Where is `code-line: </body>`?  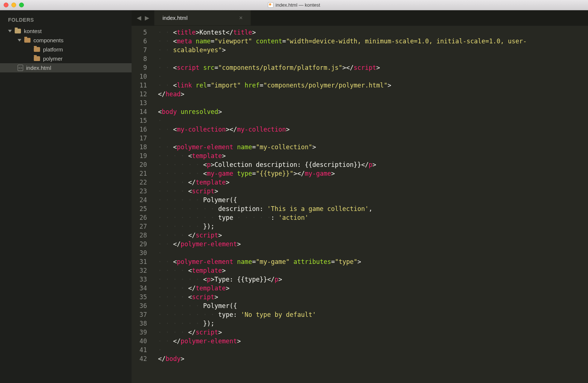 code-line: </body> is located at coordinates (343, 359).